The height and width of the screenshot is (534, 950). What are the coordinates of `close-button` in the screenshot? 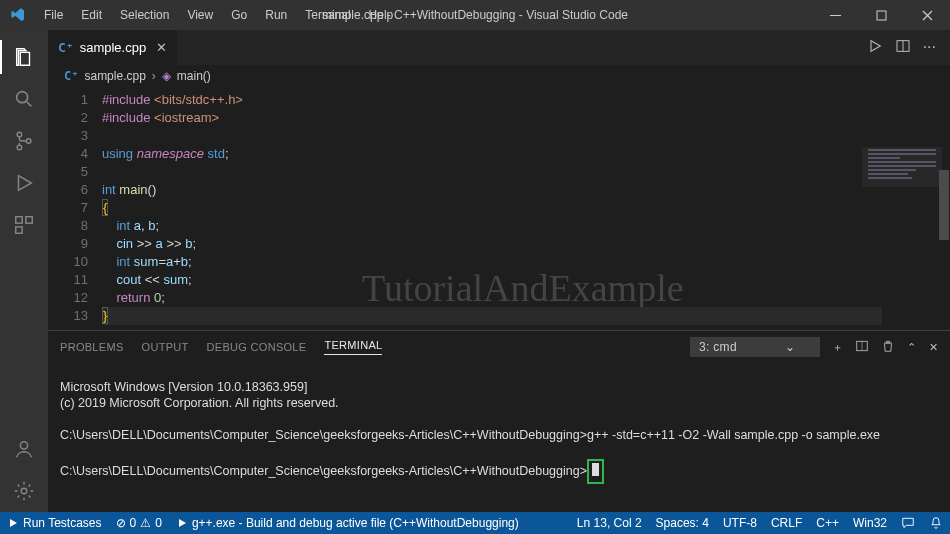 It's located at (927, 15).